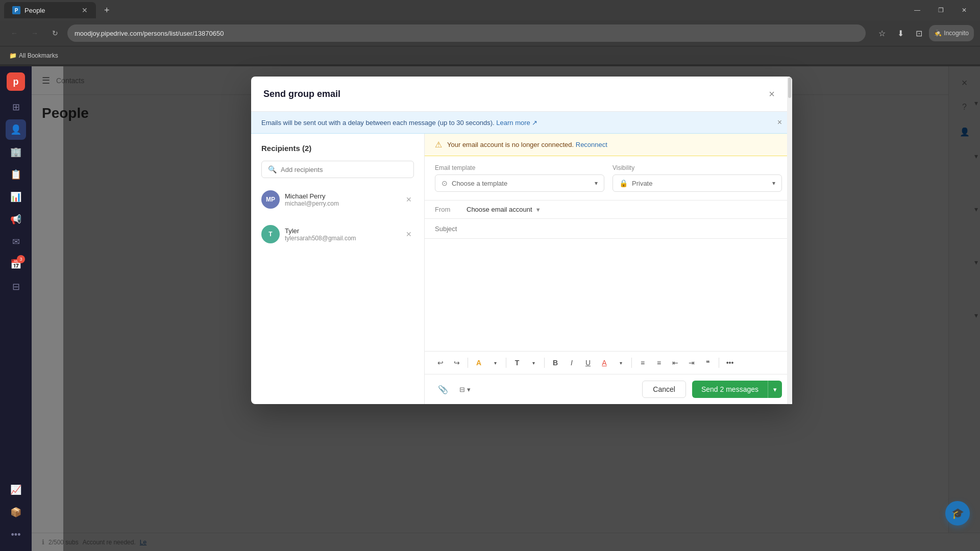 The image size is (980, 551). Describe the element at coordinates (271, 234) in the screenshot. I see `recipient-avatar-tyler: T` at that location.